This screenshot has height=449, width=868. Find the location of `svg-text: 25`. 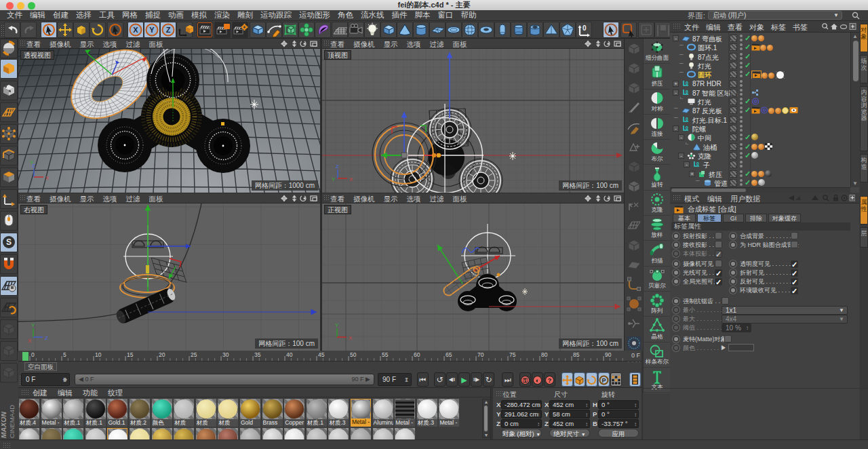

svg-text: 25 is located at coordinates (194, 355).